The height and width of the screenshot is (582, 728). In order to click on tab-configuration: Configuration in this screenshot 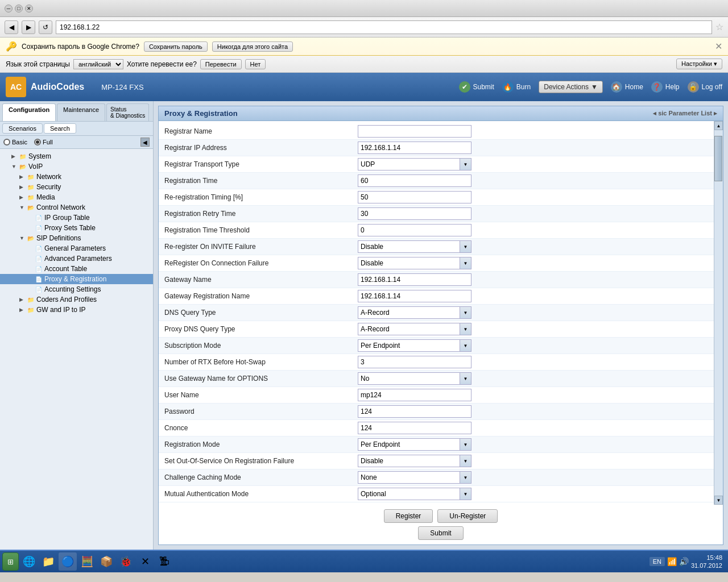, I will do `click(29, 113)`.